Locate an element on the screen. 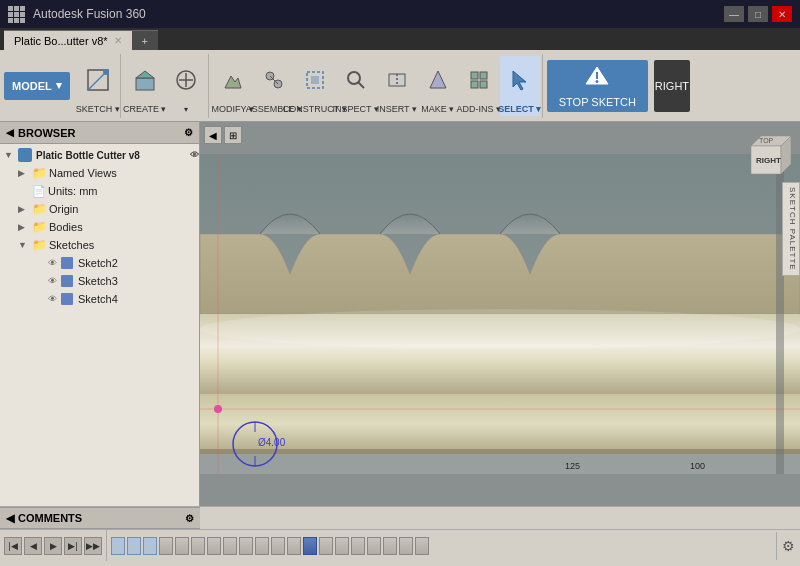  tree-item-sketch2: 👁 Sketch2 is located at coordinates (100, 263).